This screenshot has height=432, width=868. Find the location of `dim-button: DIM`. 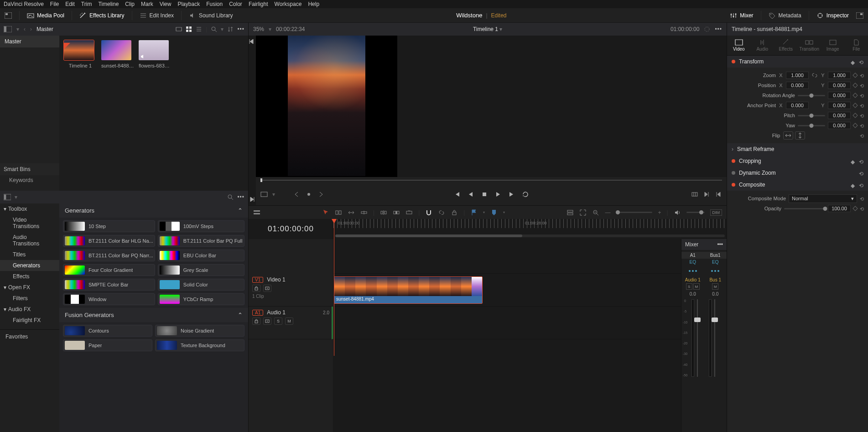

dim-button: DIM is located at coordinates (716, 213).